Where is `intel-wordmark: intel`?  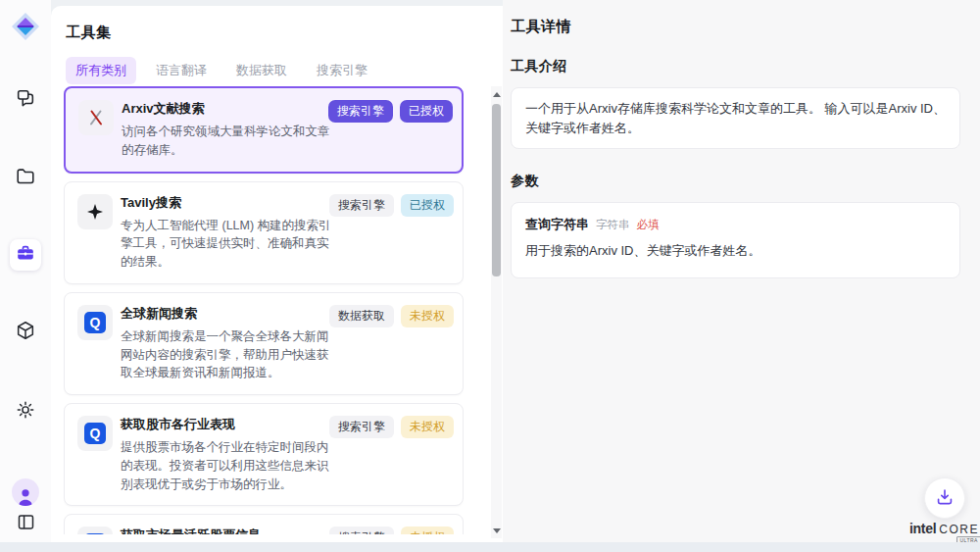
intel-wordmark: intel is located at coordinates (923, 528).